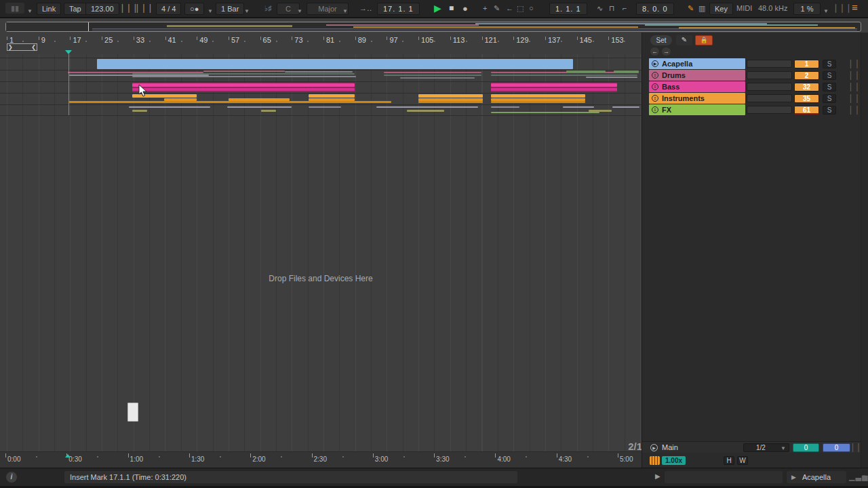 This screenshot has width=868, height=488. What do you see at coordinates (807, 64) in the screenshot?
I see `track-io-number: 1` at bounding box center [807, 64].